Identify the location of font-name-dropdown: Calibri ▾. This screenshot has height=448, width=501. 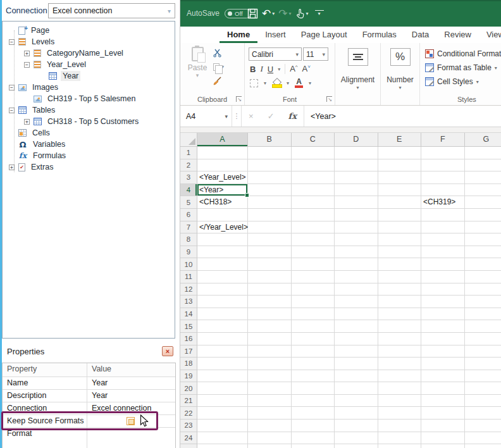
(275, 54).